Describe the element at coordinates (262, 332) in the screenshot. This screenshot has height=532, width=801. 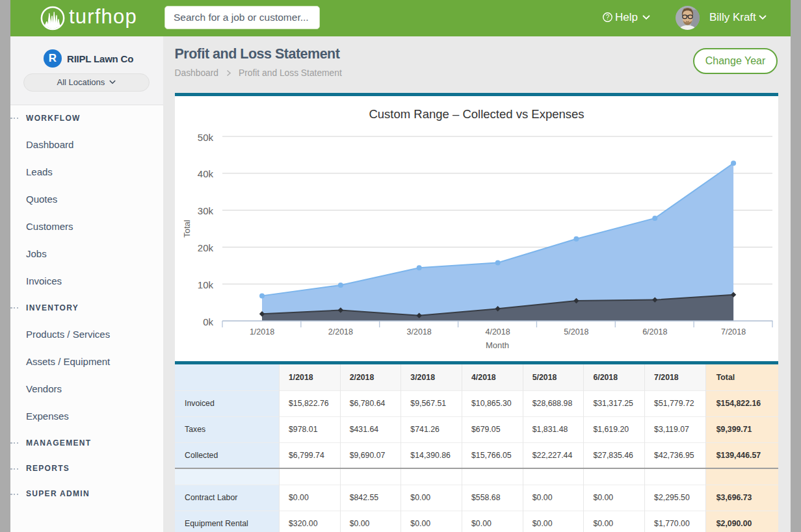
I see `svg-text: 1/2018` at that location.